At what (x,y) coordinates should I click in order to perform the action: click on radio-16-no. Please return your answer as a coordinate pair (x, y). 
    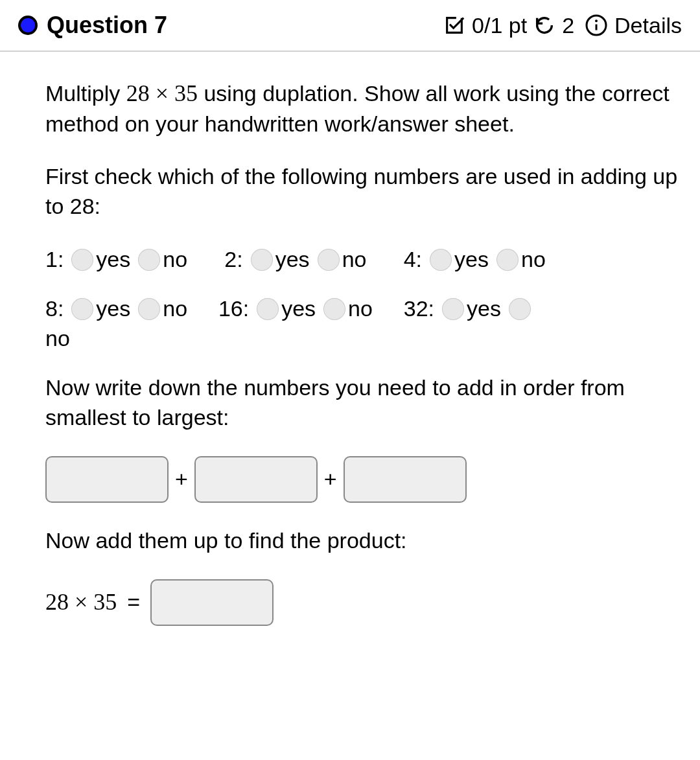
    Looking at the image, I should click on (334, 309).